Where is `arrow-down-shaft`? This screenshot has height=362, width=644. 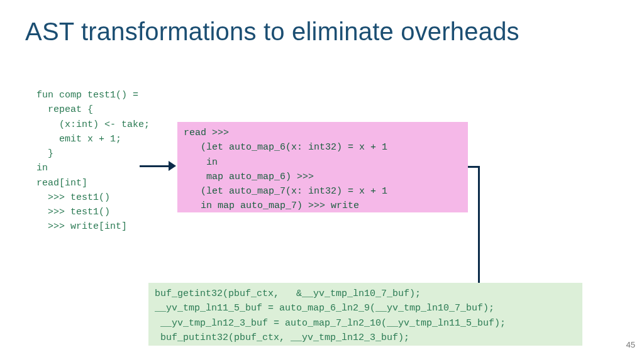 arrow-down-shaft is located at coordinates (479, 232).